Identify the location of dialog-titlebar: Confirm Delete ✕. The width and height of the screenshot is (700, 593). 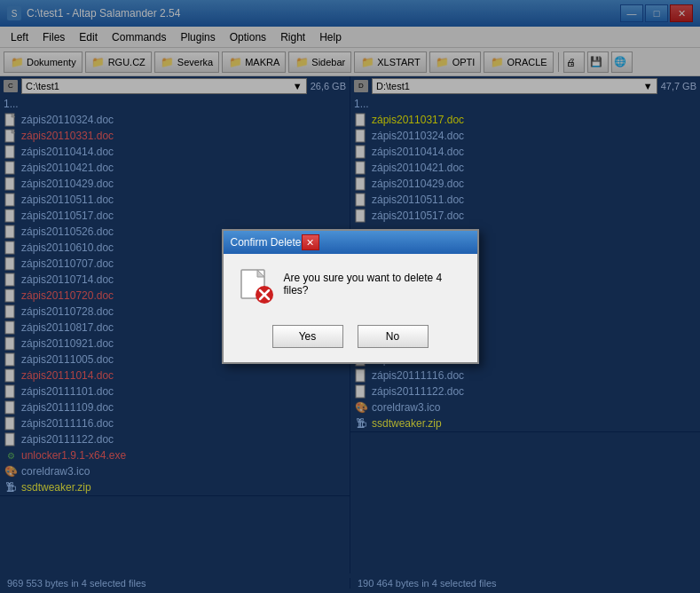
(350, 242).